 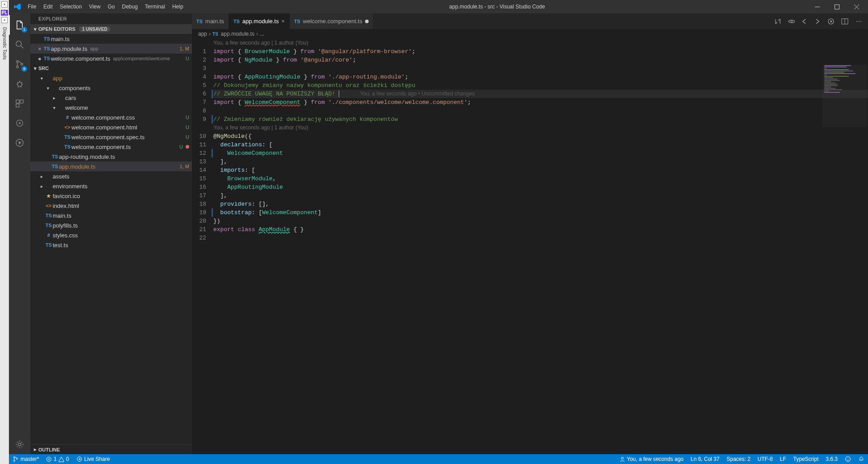 What do you see at coordinates (111, 98) in the screenshot?
I see `file-tree-item: ▸cars` at bounding box center [111, 98].